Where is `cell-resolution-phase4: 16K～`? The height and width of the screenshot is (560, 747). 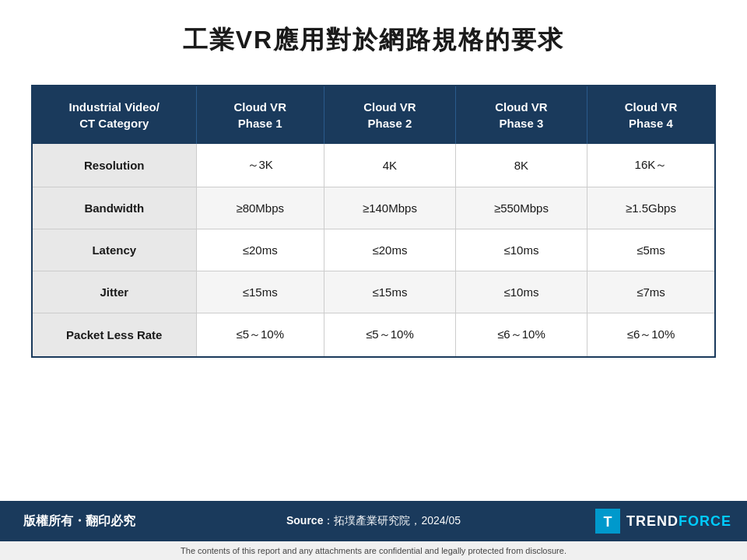 cell-resolution-phase4: 16K～ is located at coordinates (651, 166).